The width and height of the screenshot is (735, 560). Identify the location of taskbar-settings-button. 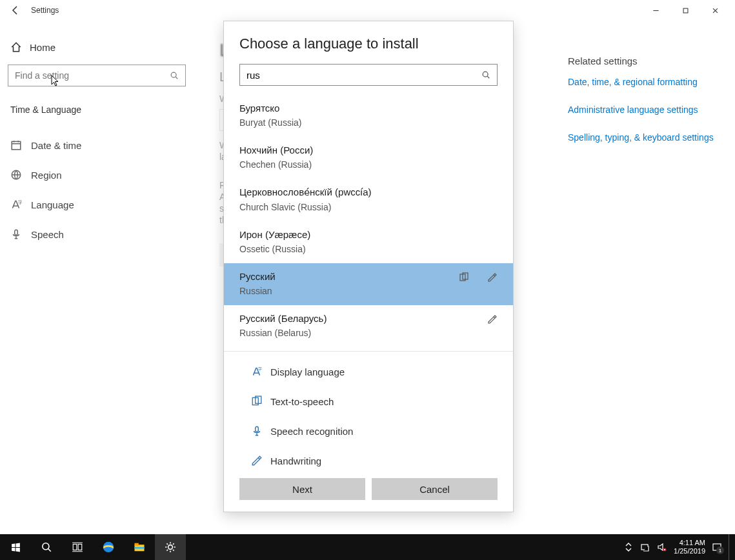
(170, 547).